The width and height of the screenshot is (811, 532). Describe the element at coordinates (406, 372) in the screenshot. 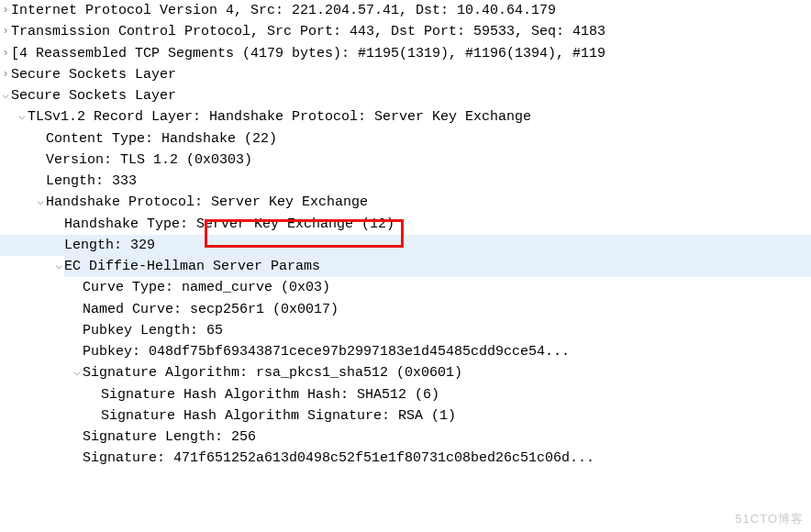

I see `tree-item-signature-algorithm: ⌵ Signature Algorithm: rsa_pkcs1_sha512 …` at that location.